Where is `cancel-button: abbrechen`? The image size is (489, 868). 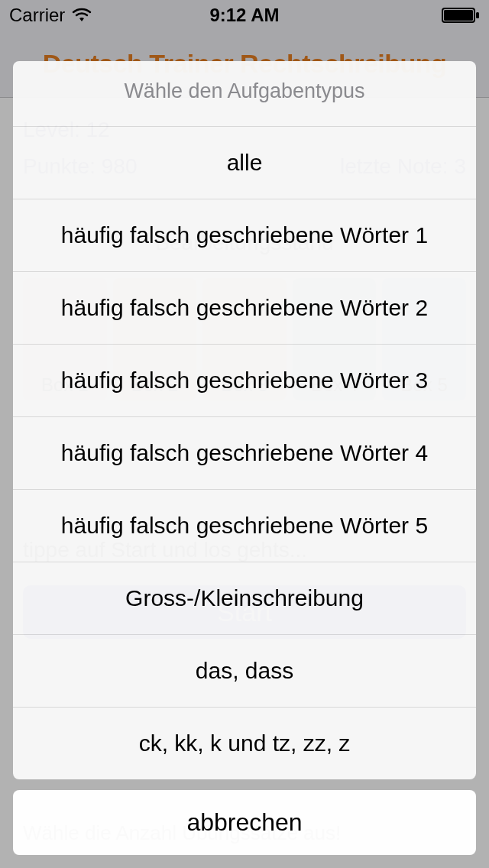 cancel-button: abbrechen is located at coordinates (244, 822).